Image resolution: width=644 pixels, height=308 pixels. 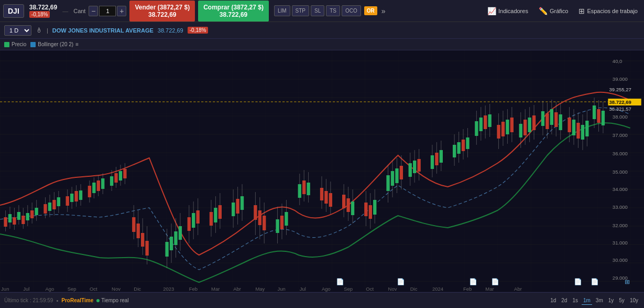 What do you see at coordinates (282, 10) in the screenshot?
I see `order-lim-button: LIM` at bounding box center [282, 10].